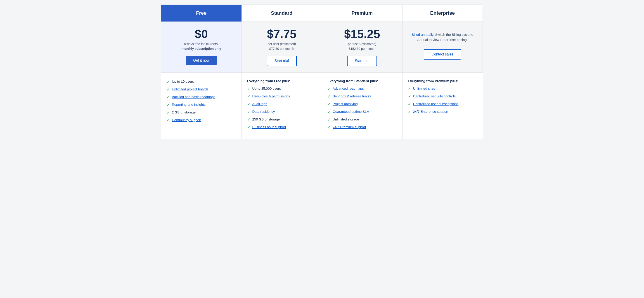 The width and height of the screenshot is (644, 298). I want to click on audit-logs-link: Audit logs, so click(260, 104).